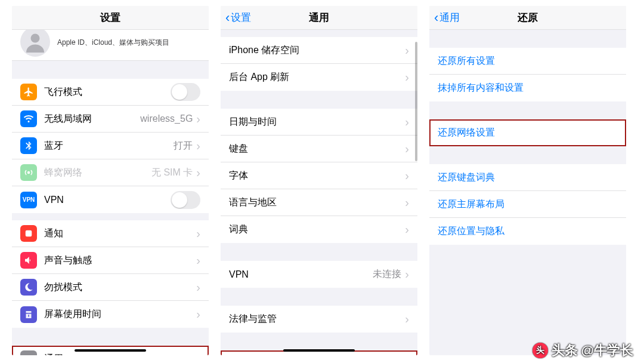 This screenshot has height=363, width=644. What do you see at coordinates (528, 88) in the screenshot?
I see `row-erase: 抹掉所有内容和设置` at bounding box center [528, 88].